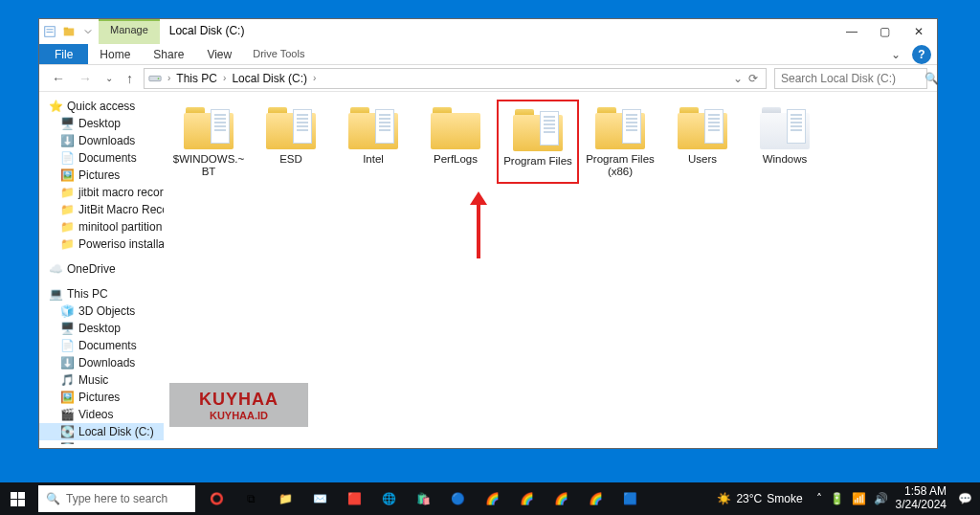 This screenshot has height=515, width=980. I want to click on nav-local-disk-c: 💽Local Disk (C:), so click(101, 432).